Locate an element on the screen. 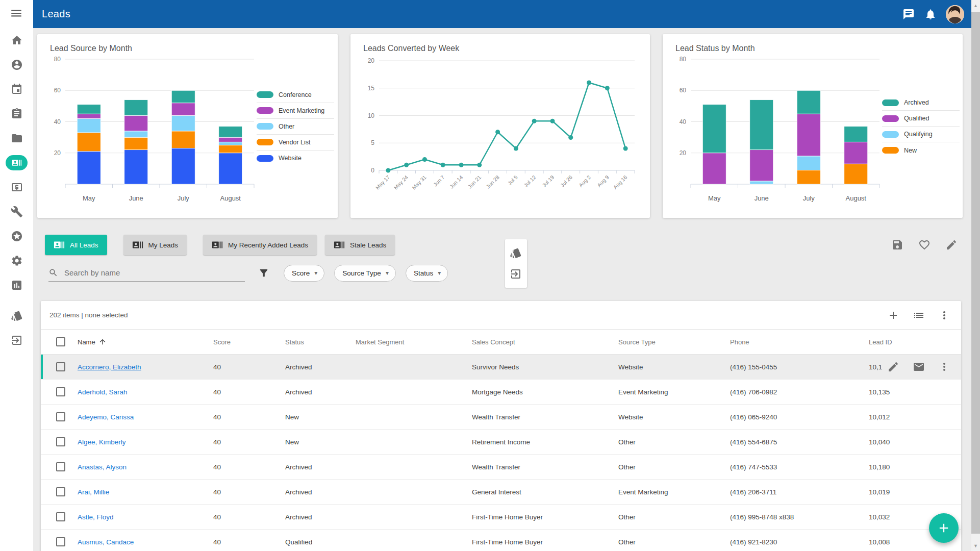 This screenshot has height=551, width=980. save-icon is located at coordinates (898, 245).